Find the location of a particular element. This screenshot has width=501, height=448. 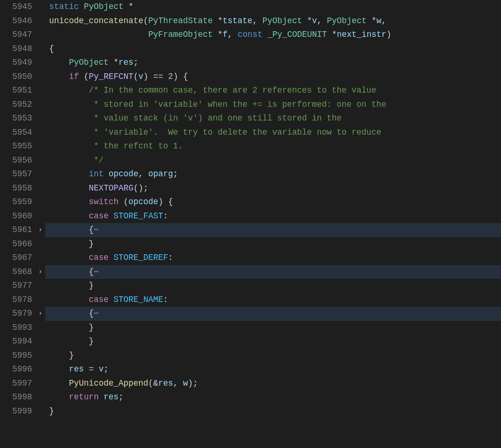

code-token: { is located at coordinates (92, 313).